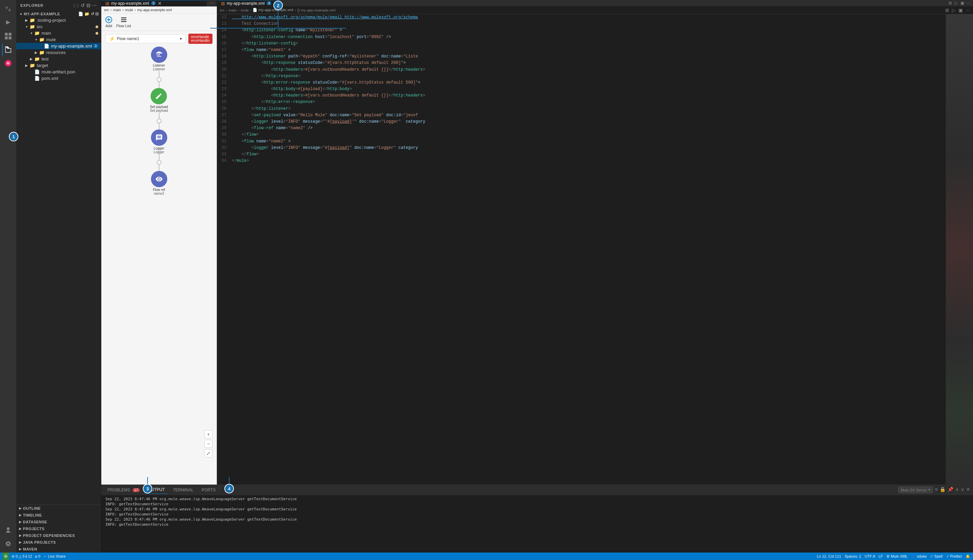 Image resolution: width=973 pixels, height=560 pixels. Describe the element at coordinates (968, 490) in the screenshot. I see `panel-close-icon: ✕` at that location.